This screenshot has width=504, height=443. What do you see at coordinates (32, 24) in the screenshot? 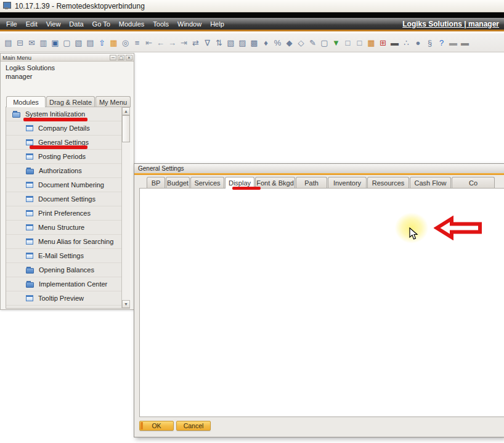
I see `menu-edit: Edit` at bounding box center [32, 24].